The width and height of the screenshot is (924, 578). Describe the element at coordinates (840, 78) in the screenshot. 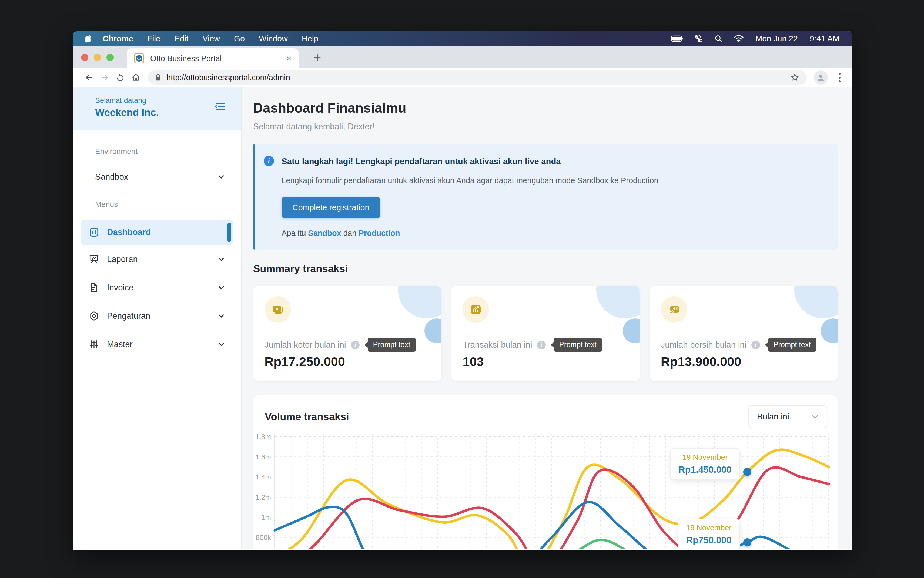

I see `browser-menu-icon` at that location.